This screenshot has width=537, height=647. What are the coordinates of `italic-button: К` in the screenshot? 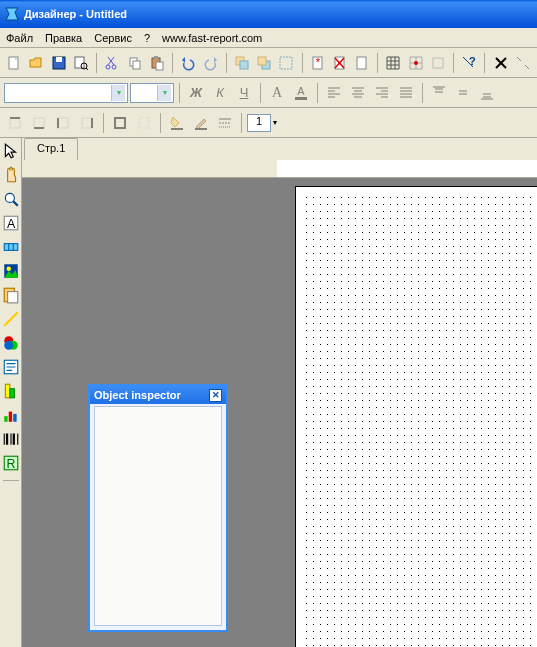 It's located at (220, 93).